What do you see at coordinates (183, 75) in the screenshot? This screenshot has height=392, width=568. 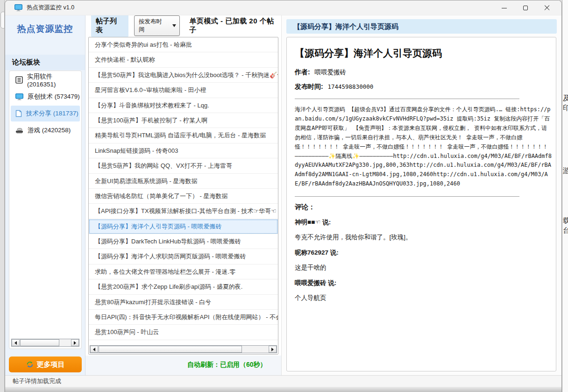 I see `post-list-item: 【悬赏50葫芦】我这电脑进入bios为什么没boot选项？ - 千秋驹迷🎸七·` at bounding box center [183, 75].